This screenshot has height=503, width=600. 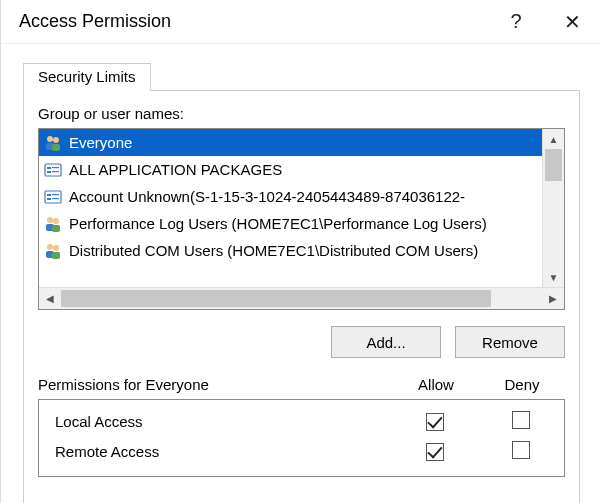 What do you see at coordinates (276, 298) in the screenshot?
I see `hscroll-thumb` at bounding box center [276, 298].